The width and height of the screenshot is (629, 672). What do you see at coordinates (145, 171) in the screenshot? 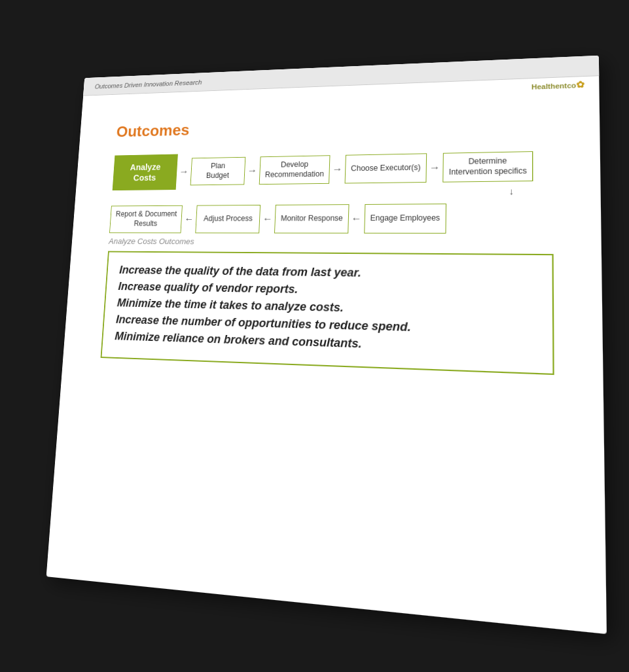
I see `analyze-costs-label: AnalyzeCosts` at bounding box center [145, 171].